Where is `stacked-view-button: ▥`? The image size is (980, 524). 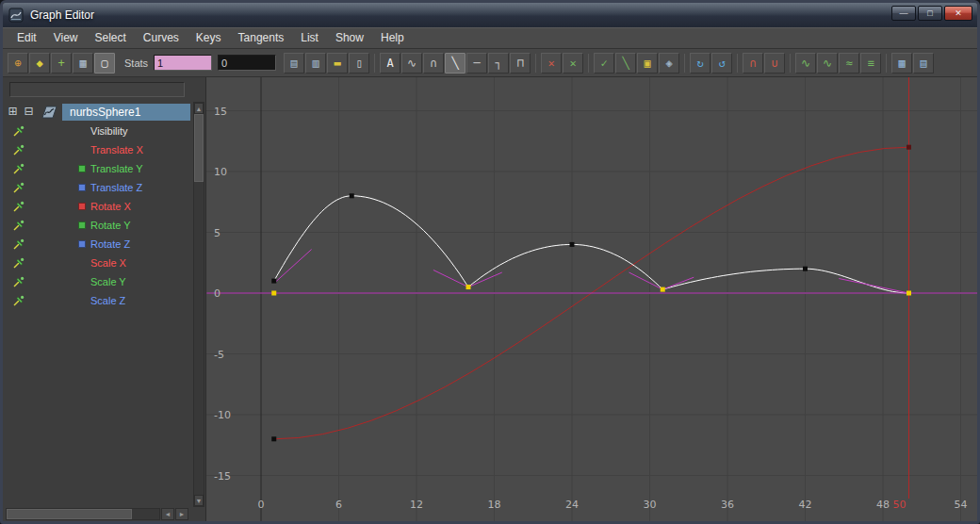
stacked-view-button: ▥ is located at coordinates (316, 63).